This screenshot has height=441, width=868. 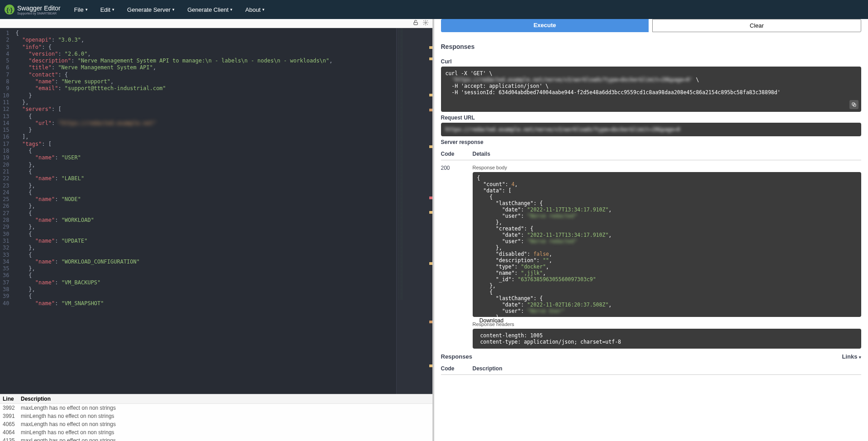 I want to click on clear-button: Clear, so click(x=757, y=25).